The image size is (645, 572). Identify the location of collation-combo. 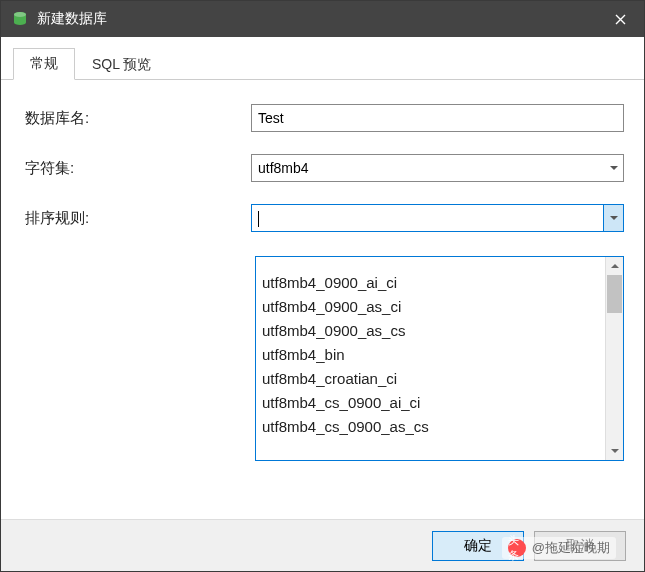
(438, 218).